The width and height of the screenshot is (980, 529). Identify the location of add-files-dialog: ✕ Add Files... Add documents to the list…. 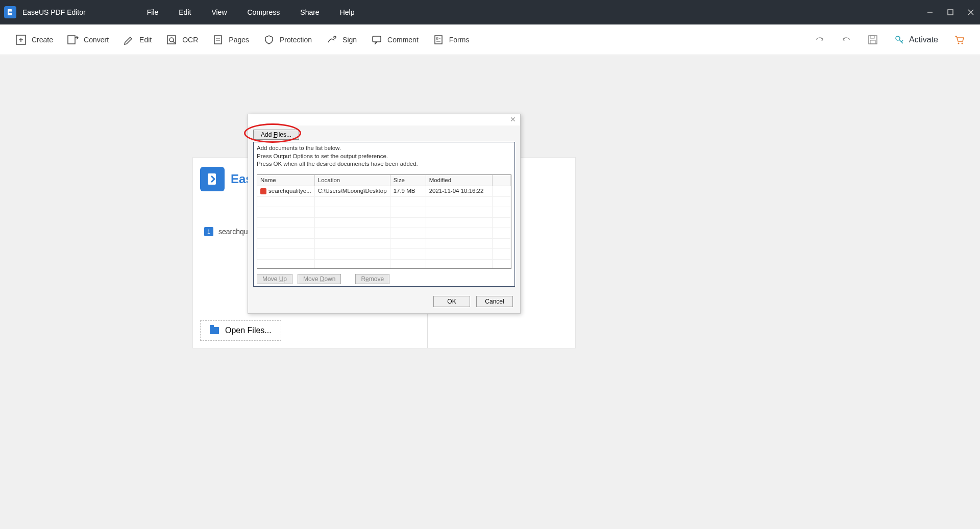
(384, 214).